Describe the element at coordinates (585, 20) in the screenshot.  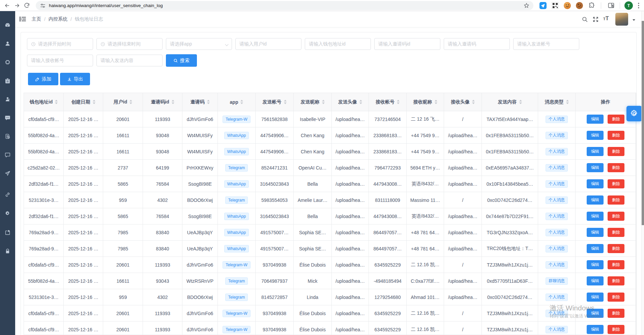
I see `search-icon` at that location.